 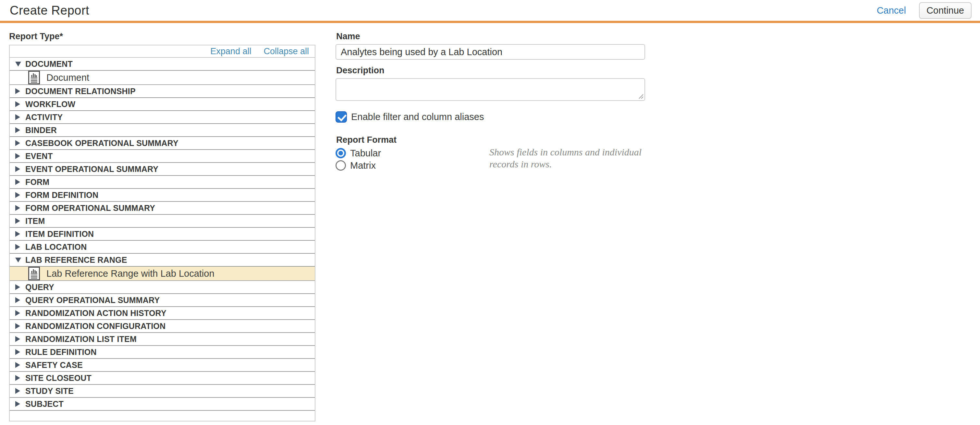 I want to click on continue-button: Continue, so click(x=945, y=11).